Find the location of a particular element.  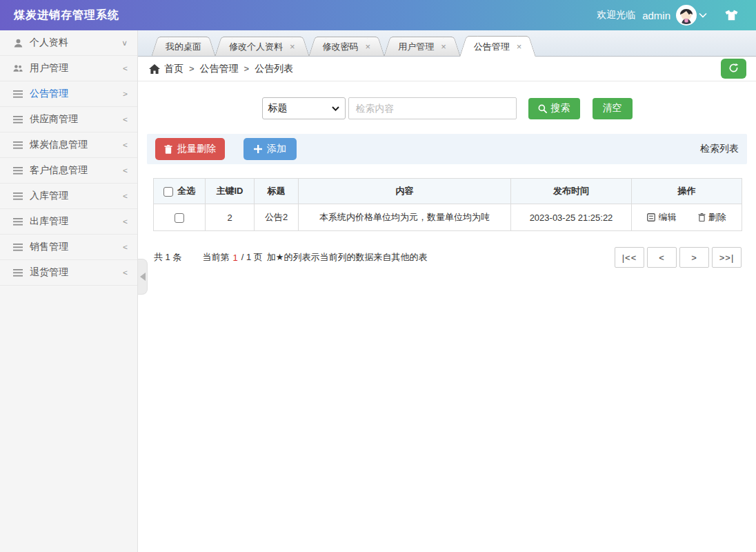

clear-button: 清空 is located at coordinates (613, 109).